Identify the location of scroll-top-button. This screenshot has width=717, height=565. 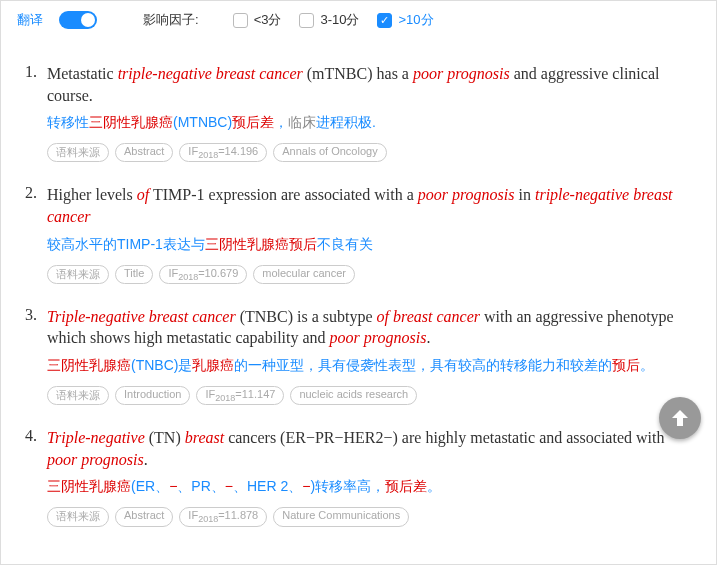
(680, 418).